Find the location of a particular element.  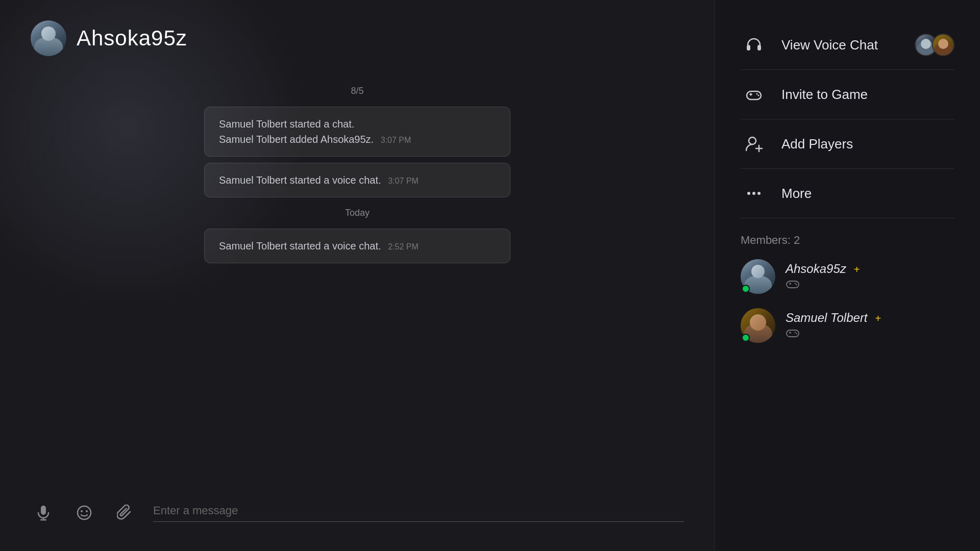

view-voice-chat-action: View Voice Chat is located at coordinates (847, 45).